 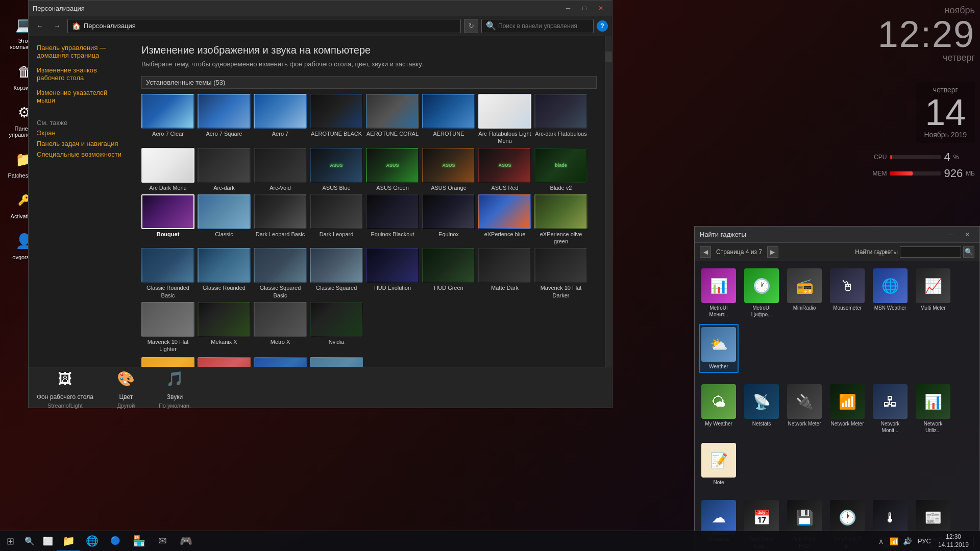 I want to click on gadget-mousometer: 🖱Mousometer, so click(x=847, y=293).